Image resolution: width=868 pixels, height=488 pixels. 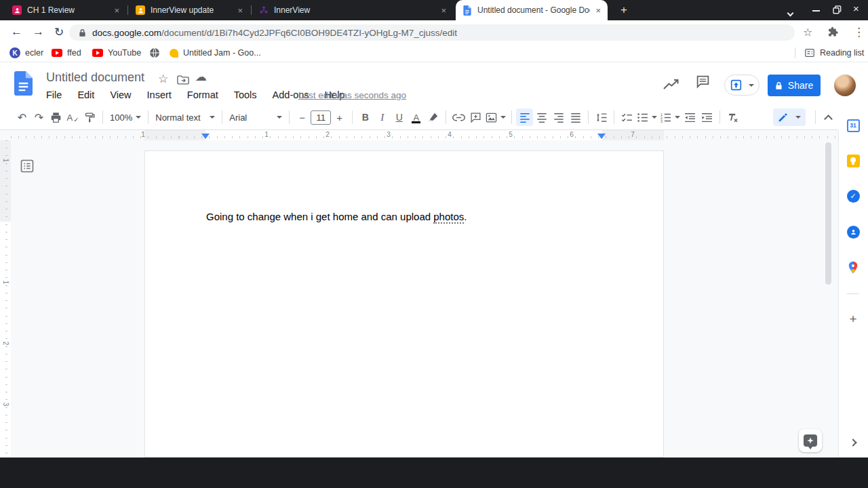 What do you see at coordinates (647, 117) in the screenshot?
I see `bulleted-list-button` at bounding box center [647, 117].